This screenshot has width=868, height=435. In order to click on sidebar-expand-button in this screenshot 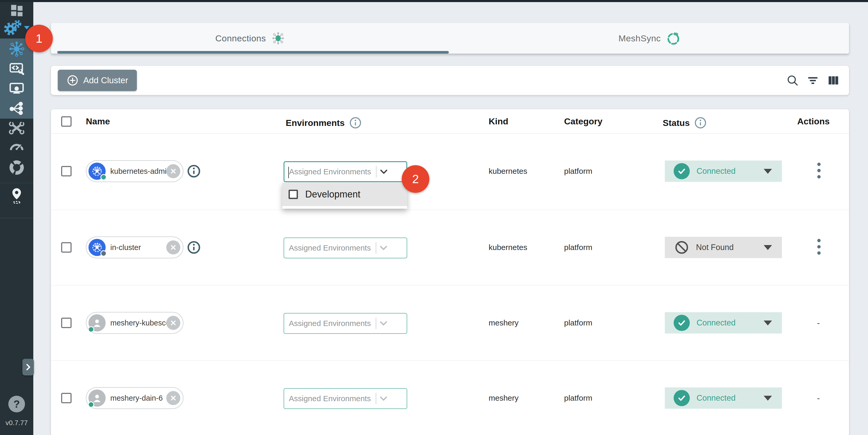, I will do `click(28, 367)`.